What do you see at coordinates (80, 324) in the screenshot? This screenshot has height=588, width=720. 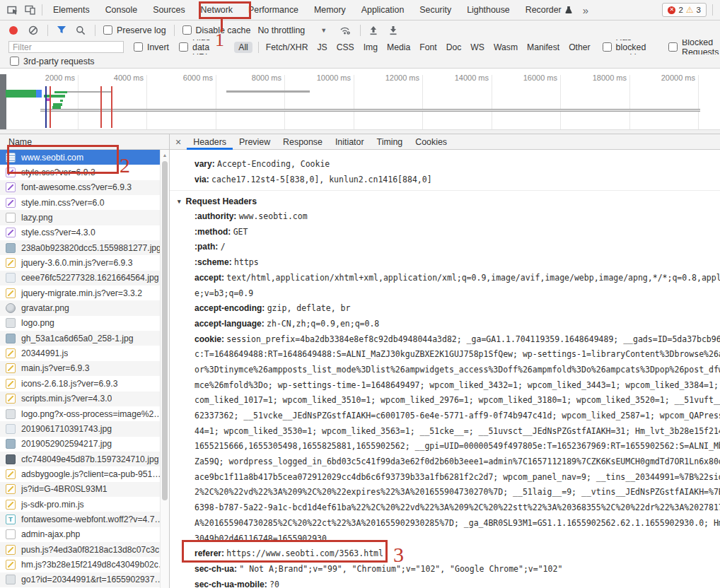 I see `request-row: logo.png` at bounding box center [80, 324].